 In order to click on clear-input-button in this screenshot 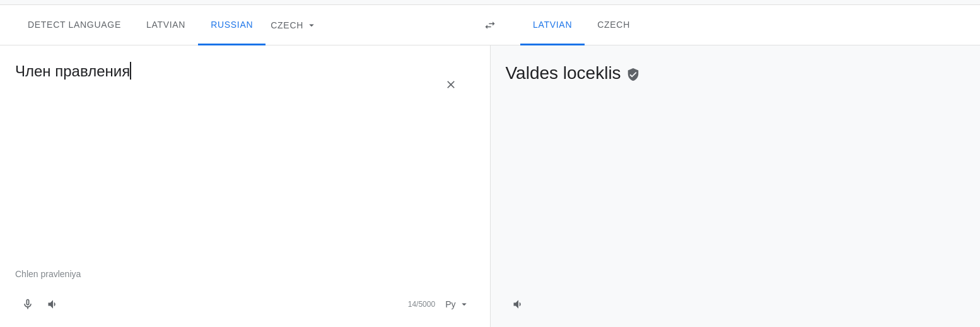, I will do `click(451, 85)`.